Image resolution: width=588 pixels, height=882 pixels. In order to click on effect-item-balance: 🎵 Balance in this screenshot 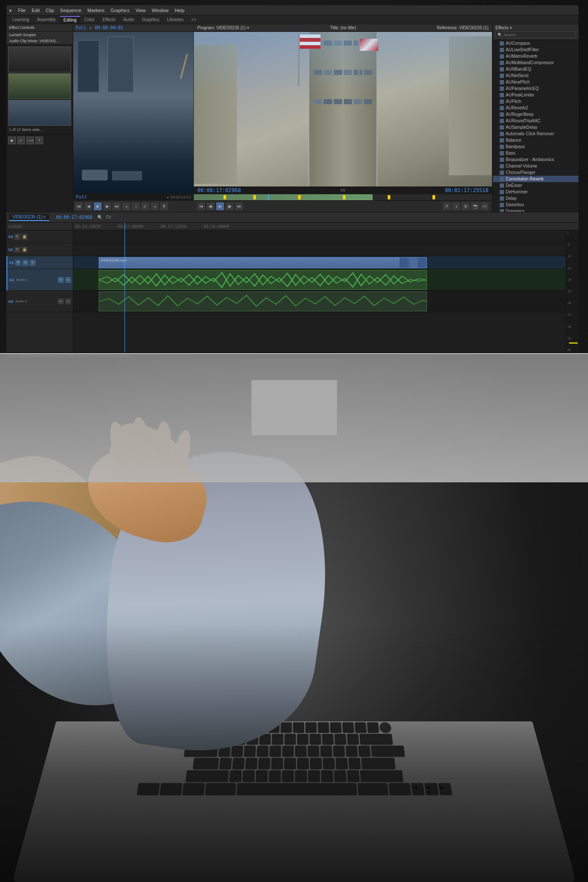, I will do `click(536, 140)`.